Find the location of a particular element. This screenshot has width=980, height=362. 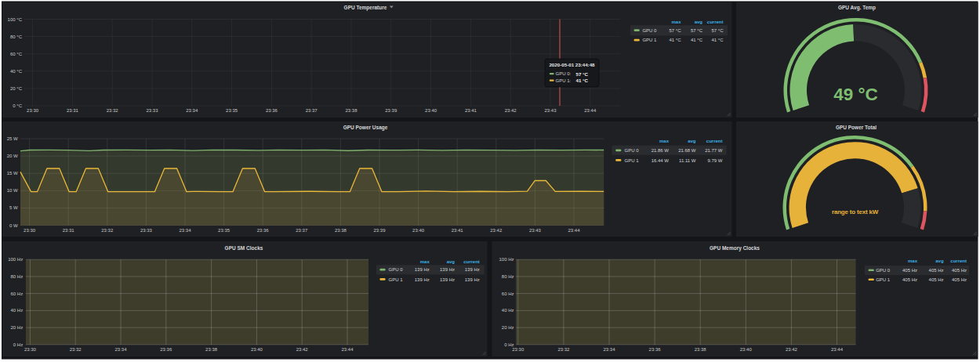

svg-text: 0 Hz is located at coordinates (18, 345).